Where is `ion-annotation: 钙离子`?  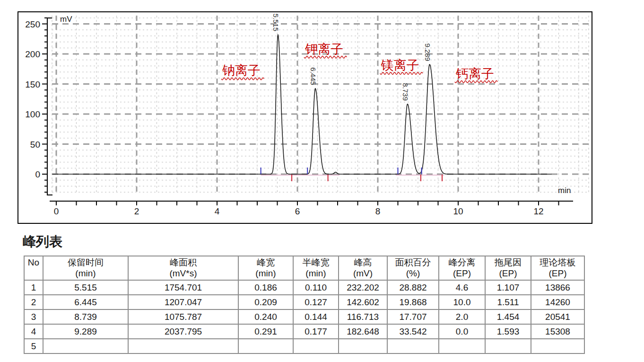 ion-annotation: 钙离子 is located at coordinates (475, 74).